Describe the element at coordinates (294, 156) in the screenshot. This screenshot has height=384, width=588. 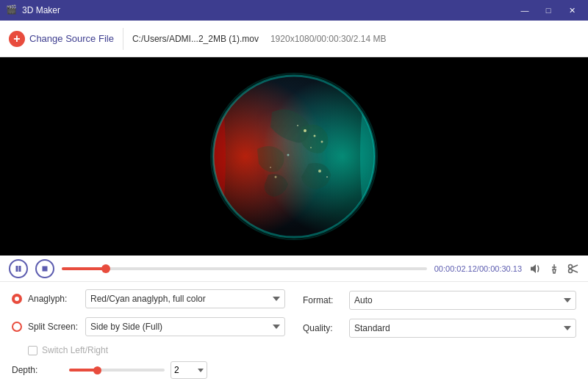
I see `earth-preview` at that location.